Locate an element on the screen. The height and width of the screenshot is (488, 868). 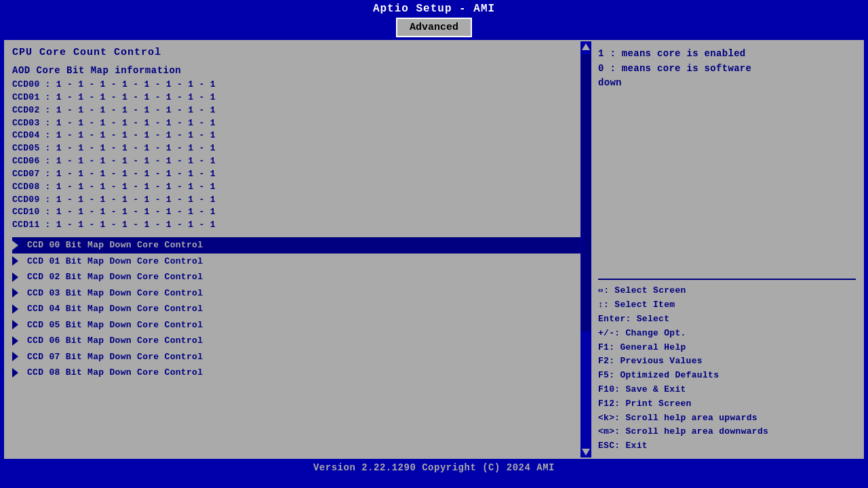
ccd-row: CCD01 : 1 - 1 - 1 - 1 - 1 - 1 - 1 - 1 is located at coordinates (299, 98).